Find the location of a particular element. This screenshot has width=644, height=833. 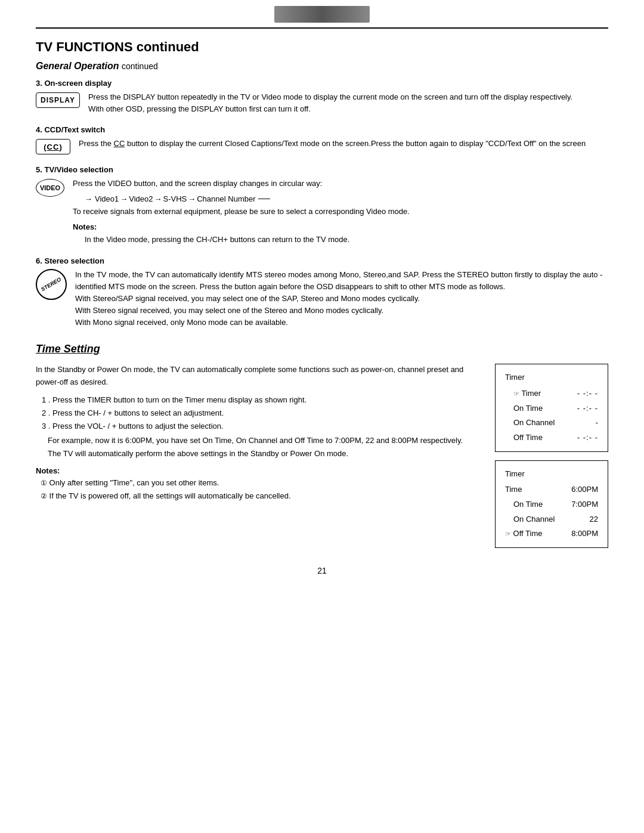

notes-time-section: Notes: ① Only after setting "Time", can … is located at coordinates (256, 484).